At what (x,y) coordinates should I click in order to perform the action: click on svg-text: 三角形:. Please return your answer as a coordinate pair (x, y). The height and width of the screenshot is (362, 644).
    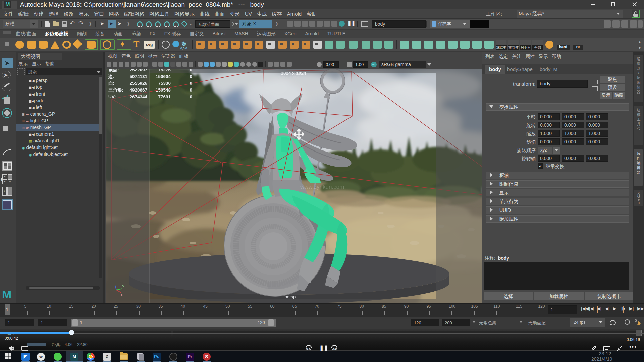
    Looking at the image, I should click on (116, 90).